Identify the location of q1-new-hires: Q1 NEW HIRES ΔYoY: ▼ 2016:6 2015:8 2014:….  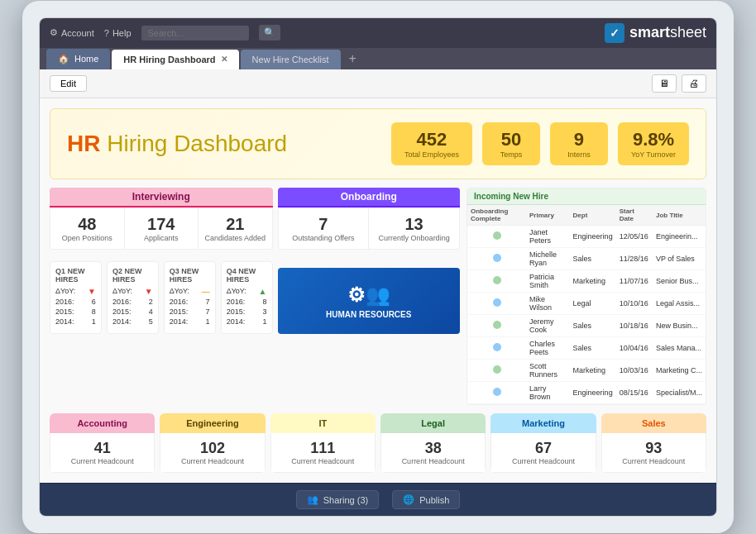
(76, 298).